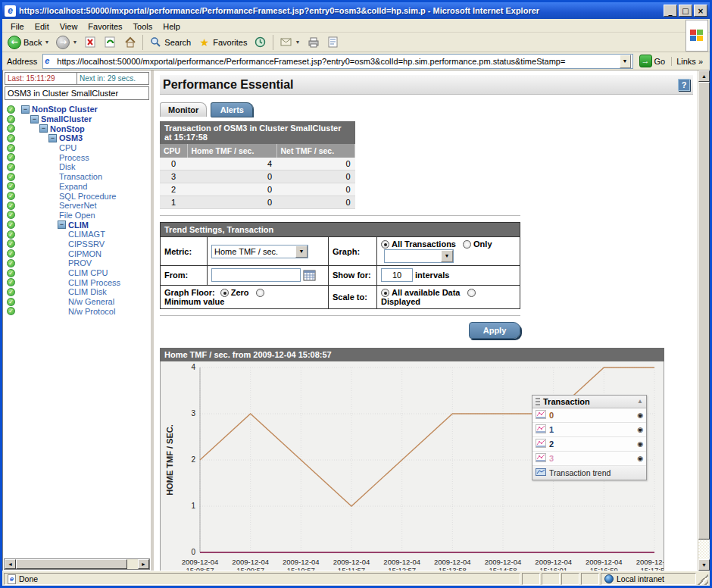  I want to click on history-button, so click(261, 42).